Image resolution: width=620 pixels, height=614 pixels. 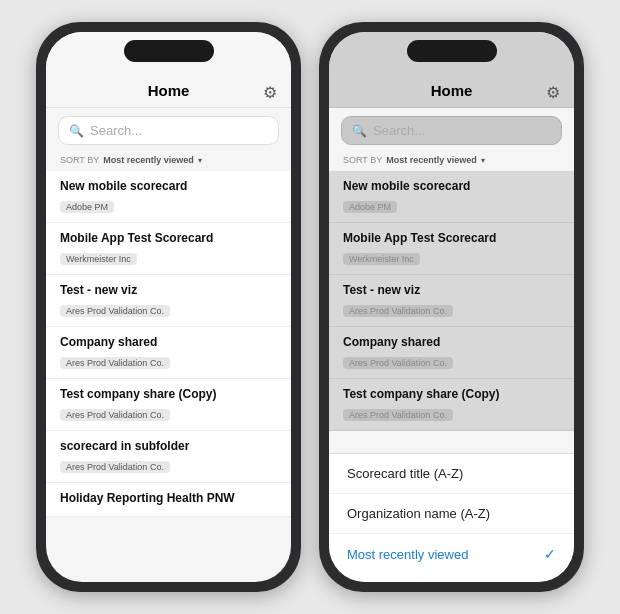 What do you see at coordinates (168, 500) in the screenshot?
I see `list-item: Holiday Reporting Health PNW` at bounding box center [168, 500].